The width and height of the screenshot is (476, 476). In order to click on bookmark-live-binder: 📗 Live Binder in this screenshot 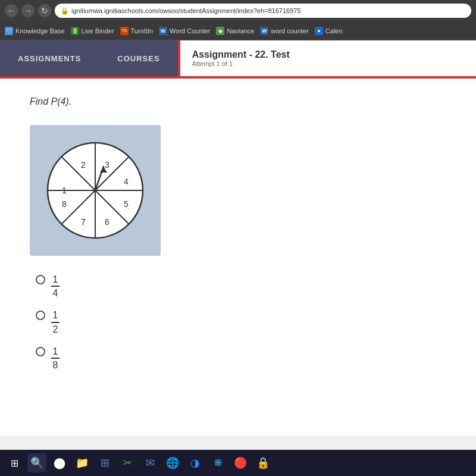, I will do `click(93, 31)`.